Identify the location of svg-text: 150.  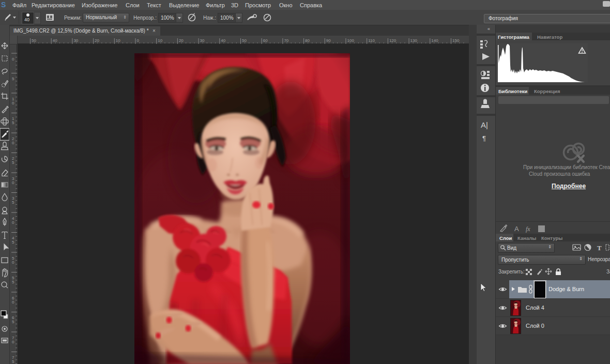
(456, 40).